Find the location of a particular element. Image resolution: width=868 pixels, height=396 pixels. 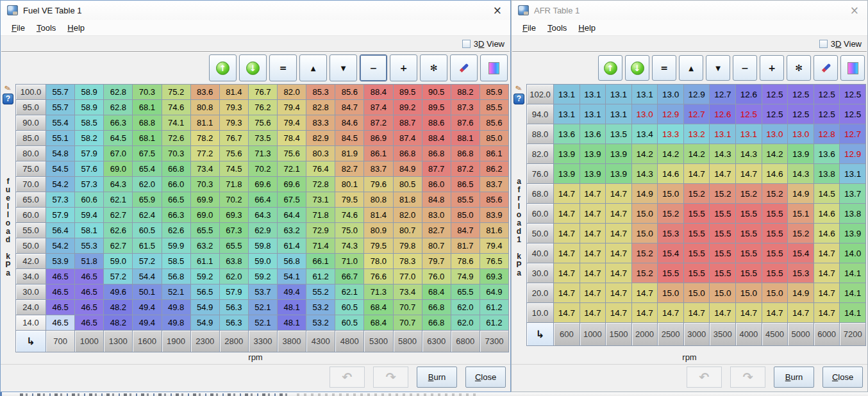

table-cell: 76.2 is located at coordinates (263, 108).